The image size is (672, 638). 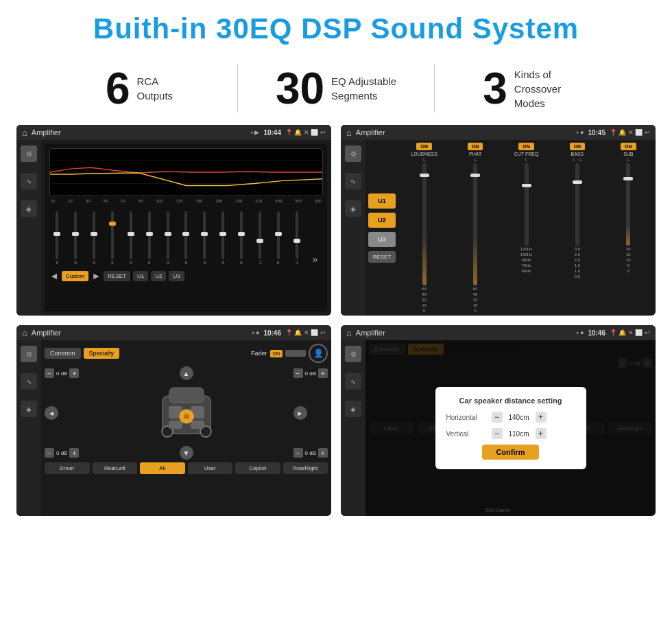 What do you see at coordinates (29, 354) in the screenshot?
I see `eq-sidebar-icon-3: ⚙` at bounding box center [29, 354].